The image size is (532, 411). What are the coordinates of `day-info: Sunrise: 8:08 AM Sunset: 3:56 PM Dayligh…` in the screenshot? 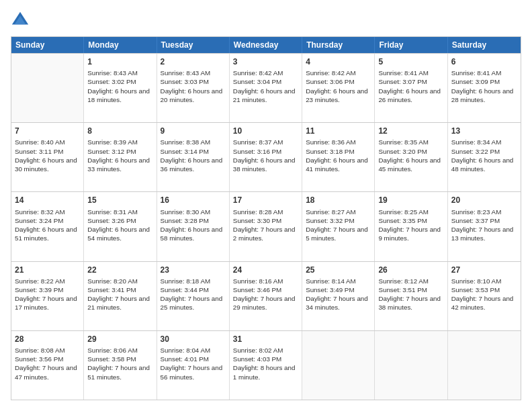 It's located at (47, 364).